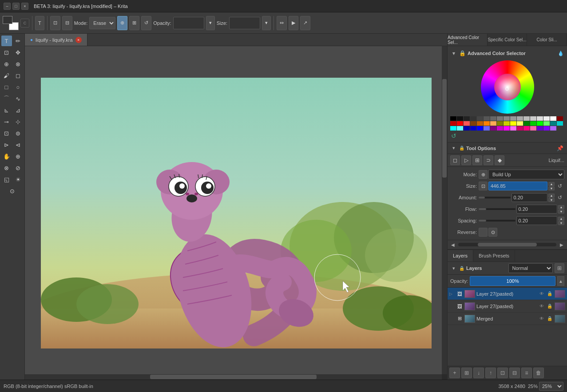 The image size is (567, 392). I want to click on swatch-white, so click(553, 119).